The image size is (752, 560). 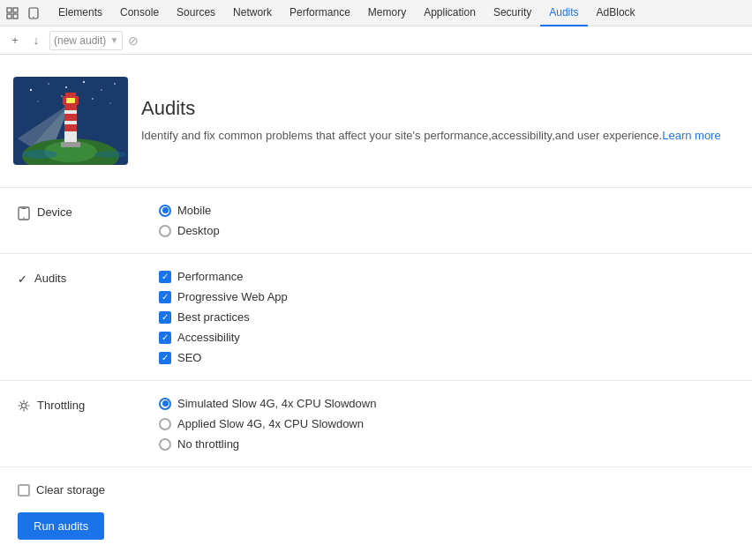 What do you see at coordinates (447, 317) in the screenshot?
I see `audit-bestpractices-option: ✓ Best practices` at bounding box center [447, 317].